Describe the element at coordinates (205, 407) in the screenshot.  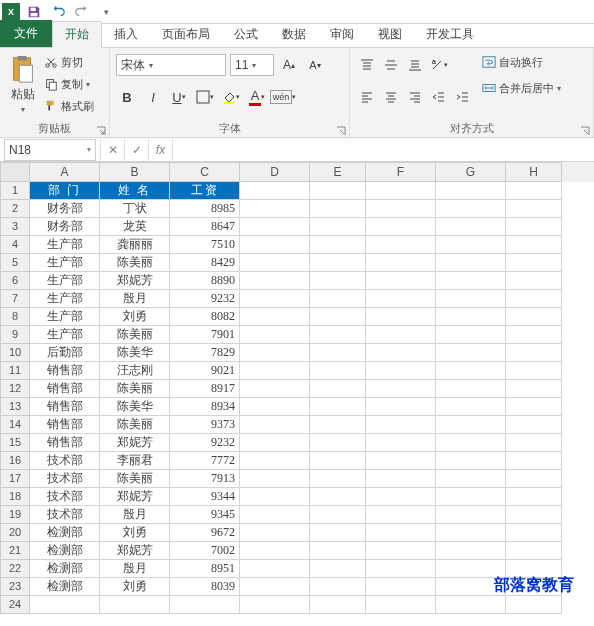
I see `cell: 8934` at that location.